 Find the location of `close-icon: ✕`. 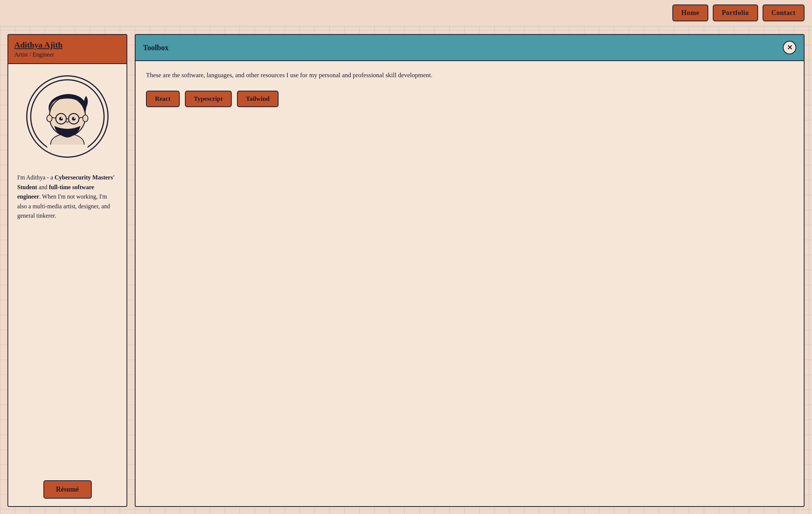

close-icon: ✕ is located at coordinates (790, 48).